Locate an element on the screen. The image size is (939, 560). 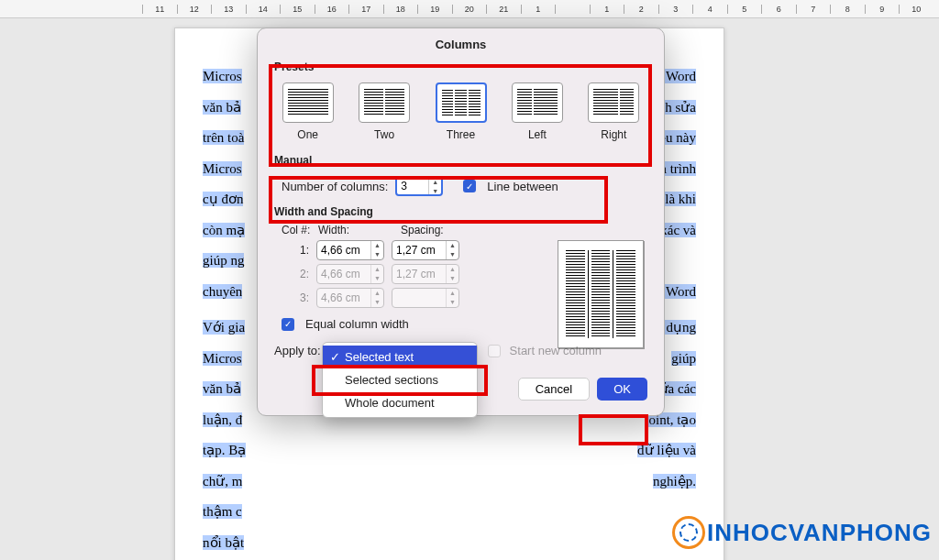
manual-label: Manual is located at coordinates (460, 160).